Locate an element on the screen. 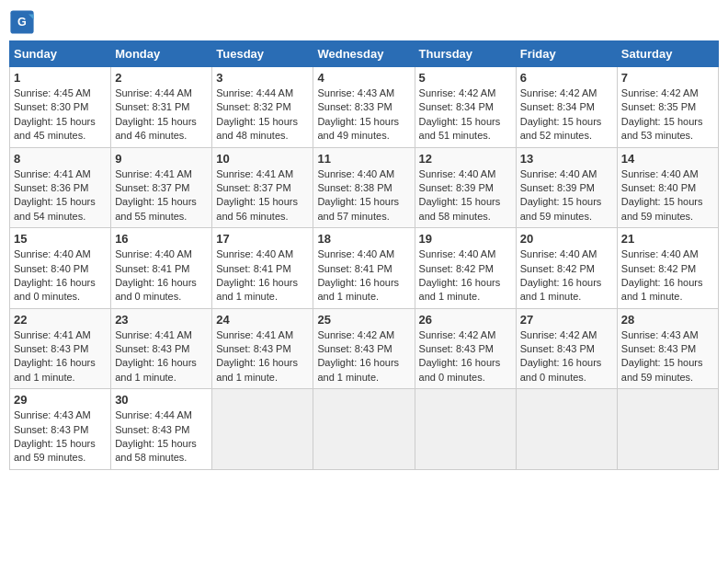 The image size is (728, 563). day-number: 25 is located at coordinates (364, 320).